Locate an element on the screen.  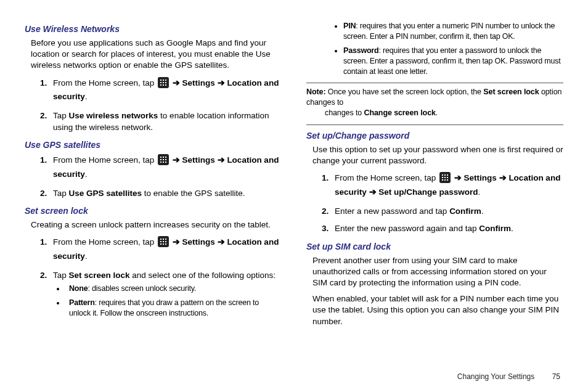
heading-use-wireless-networks: Use Wireless Networks is located at coordinates (153, 30).